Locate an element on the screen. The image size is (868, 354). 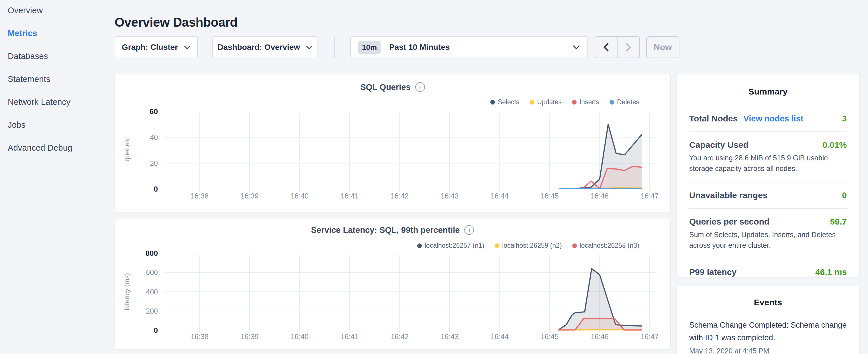
event-timestamp: May 13, 2020 at 4:45 PM is located at coordinates (768, 350).